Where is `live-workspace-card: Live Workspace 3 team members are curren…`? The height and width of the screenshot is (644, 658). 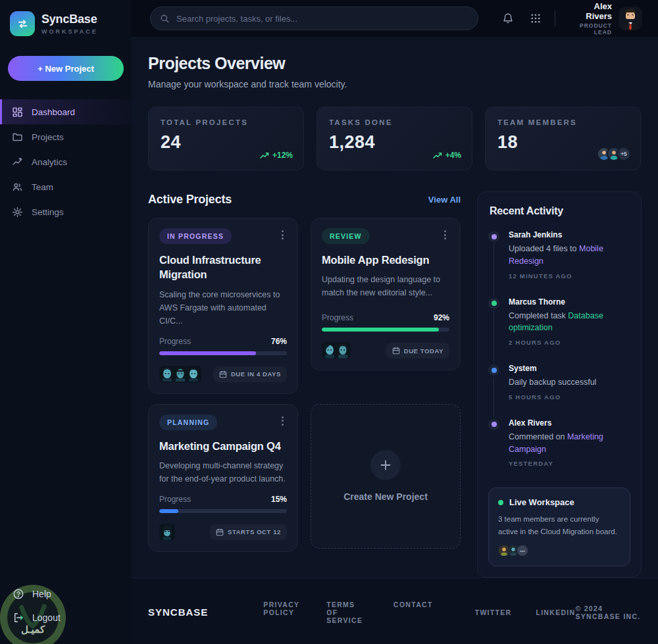 live-workspace-card: Live Workspace 3 team members are curren… is located at coordinates (559, 527).